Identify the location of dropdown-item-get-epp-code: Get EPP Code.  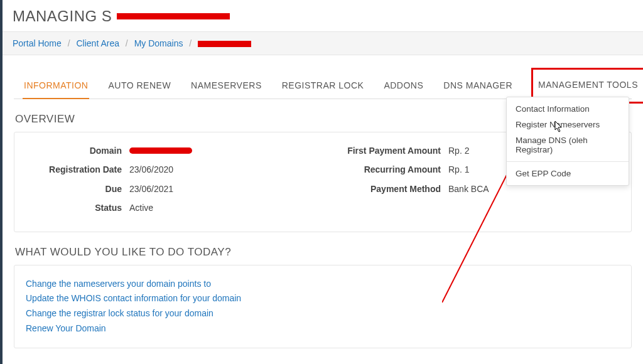
(568, 173).